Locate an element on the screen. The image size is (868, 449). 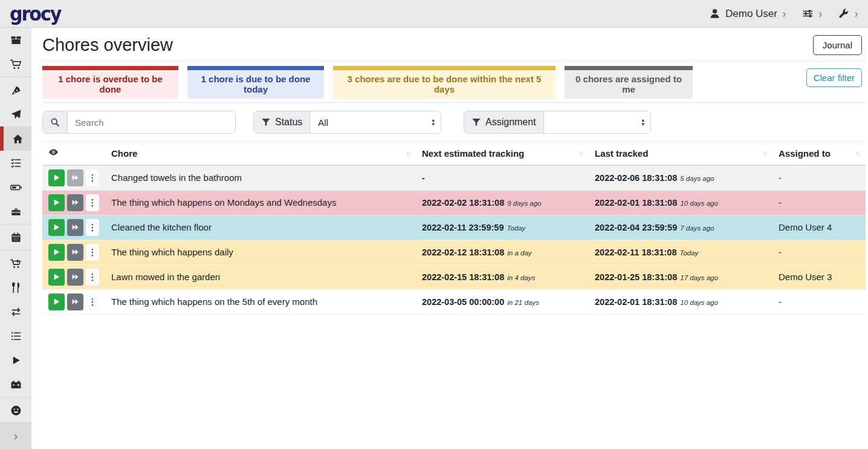
chore-row: ⋮ Changed towels in the bathroom - 2022-… is located at coordinates (454, 178).